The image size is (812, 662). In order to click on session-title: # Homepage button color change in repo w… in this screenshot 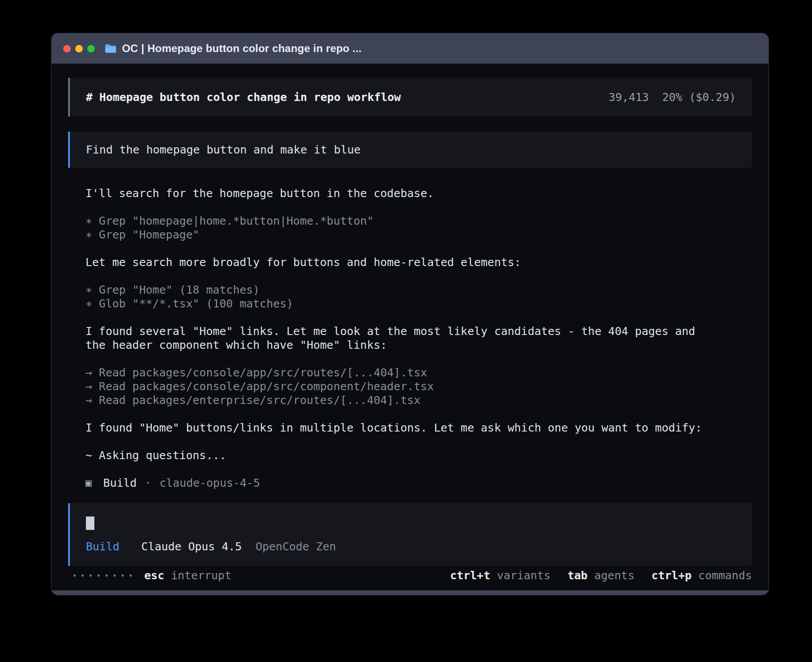, I will do `click(243, 97)`.